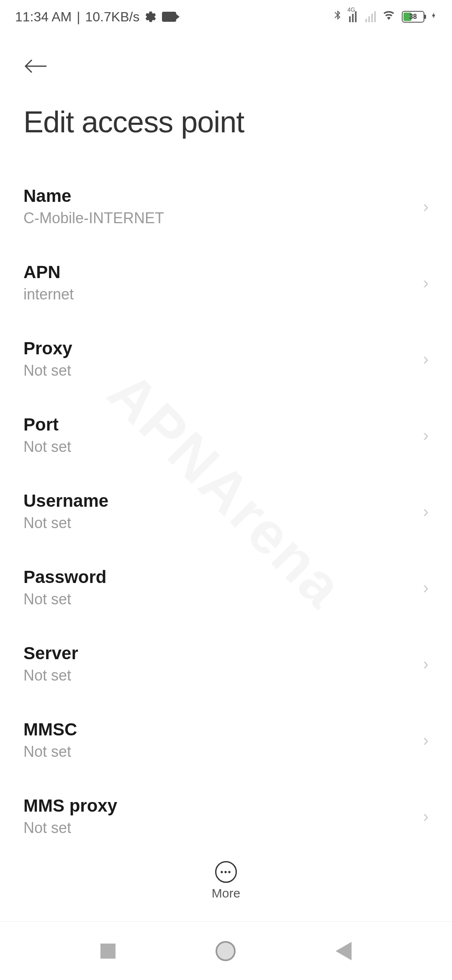 This screenshot has width=452, height=980. Describe the element at coordinates (65, 577) in the screenshot. I see `setting-label: Password` at that location.